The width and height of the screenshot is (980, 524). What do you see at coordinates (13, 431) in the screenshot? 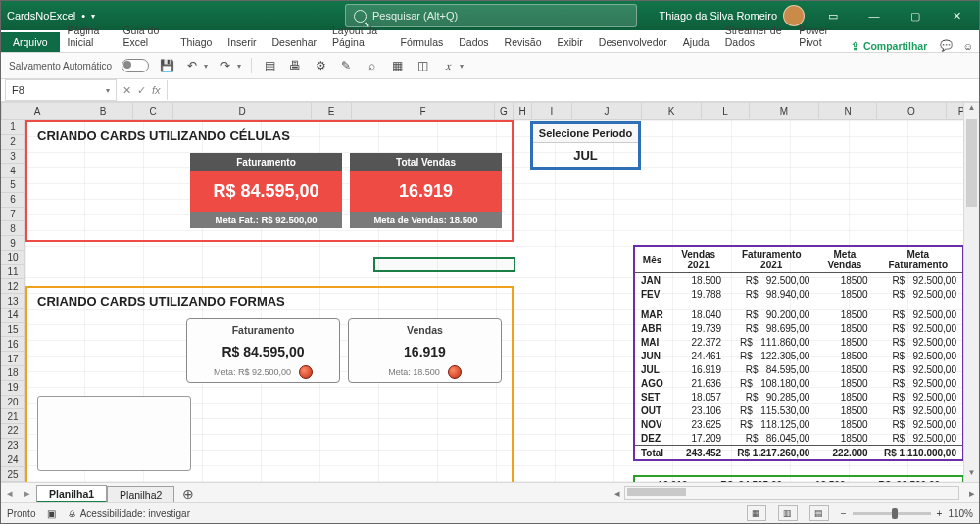
I see `row-header: 22` at bounding box center [13, 431].